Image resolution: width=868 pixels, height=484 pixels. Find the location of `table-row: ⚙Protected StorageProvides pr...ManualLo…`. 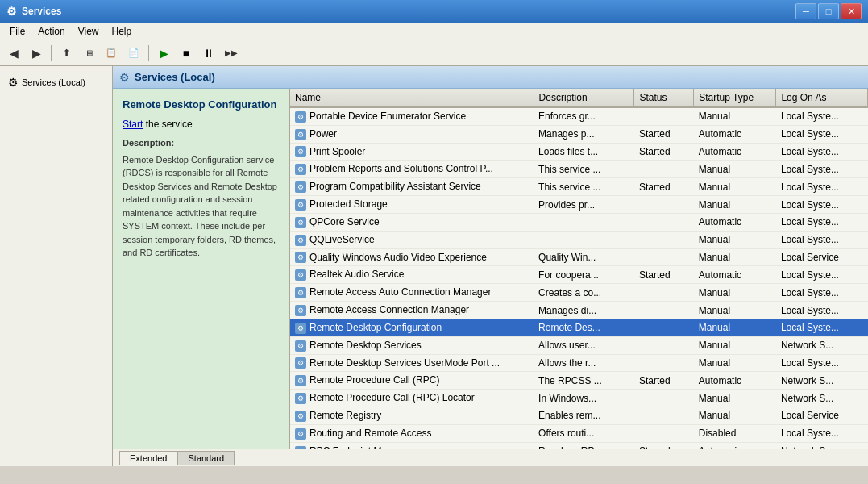

table-row: ⚙Protected StorageProvides pr...ManualLo… is located at coordinates (579, 205).